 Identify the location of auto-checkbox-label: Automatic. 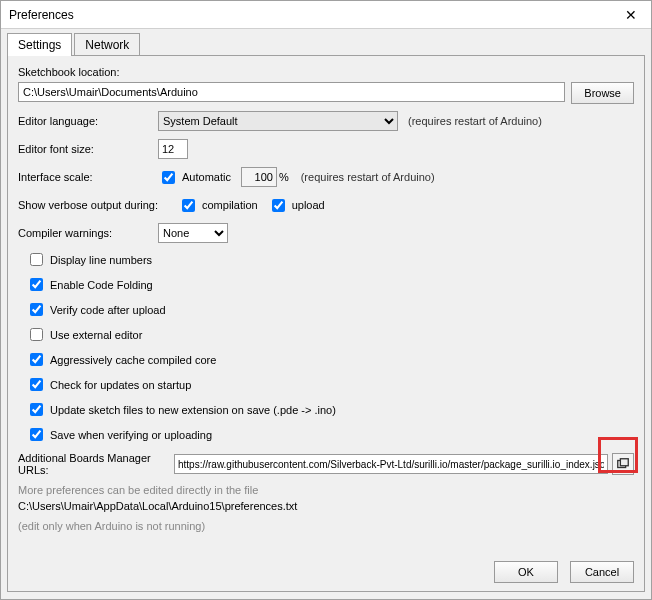
(206, 177).